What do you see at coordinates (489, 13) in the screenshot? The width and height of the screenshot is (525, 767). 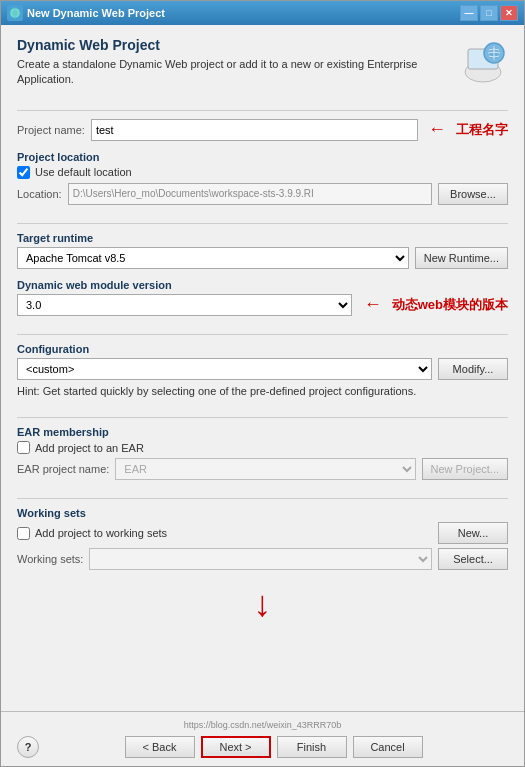 I see `maximize-button: □` at bounding box center [489, 13].